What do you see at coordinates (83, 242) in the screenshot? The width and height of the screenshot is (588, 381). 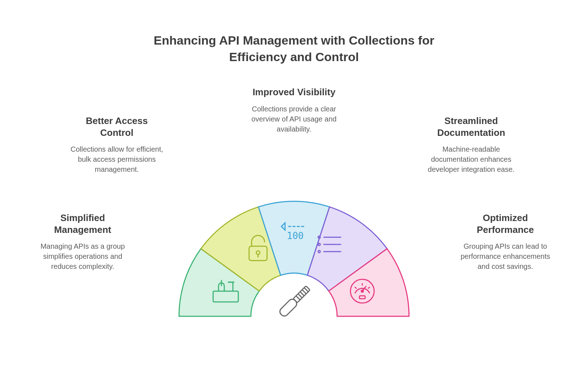 I see `label-simplified-management: Simplified Management Managing APIs as a…` at bounding box center [83, 242].